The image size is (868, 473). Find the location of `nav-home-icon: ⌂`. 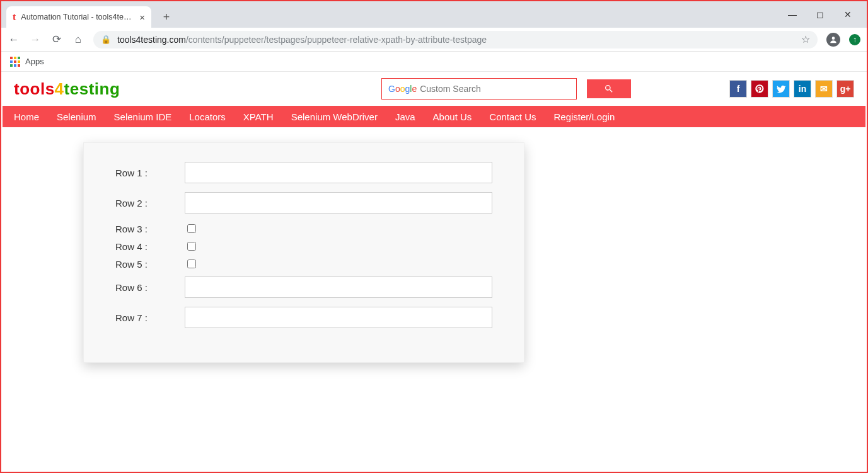

nav-home-icon: ⌂ is located at coordinates (78, 40).